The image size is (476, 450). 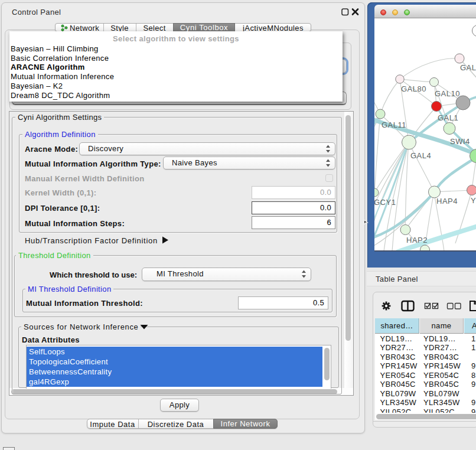 What do you see at coordinates (460, 142) in the screenshot?
I see `svg-text: SWI4` at bounding box center [460, 142].